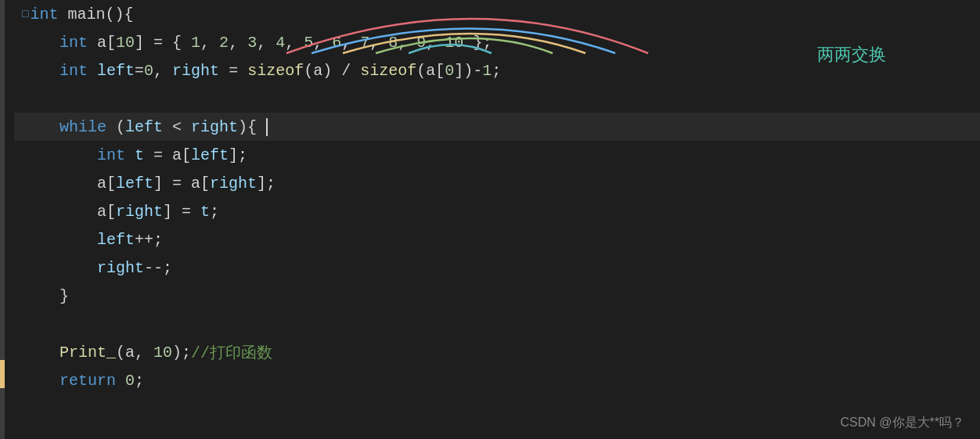  I want to click on collapse-icon: □, so click(25, 14).